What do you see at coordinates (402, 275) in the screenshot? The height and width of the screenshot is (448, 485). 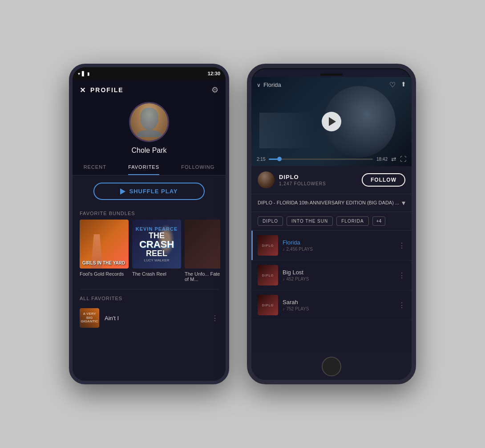 I see `track-more-big-lost: ⋮` at bounding box center [402, 275].